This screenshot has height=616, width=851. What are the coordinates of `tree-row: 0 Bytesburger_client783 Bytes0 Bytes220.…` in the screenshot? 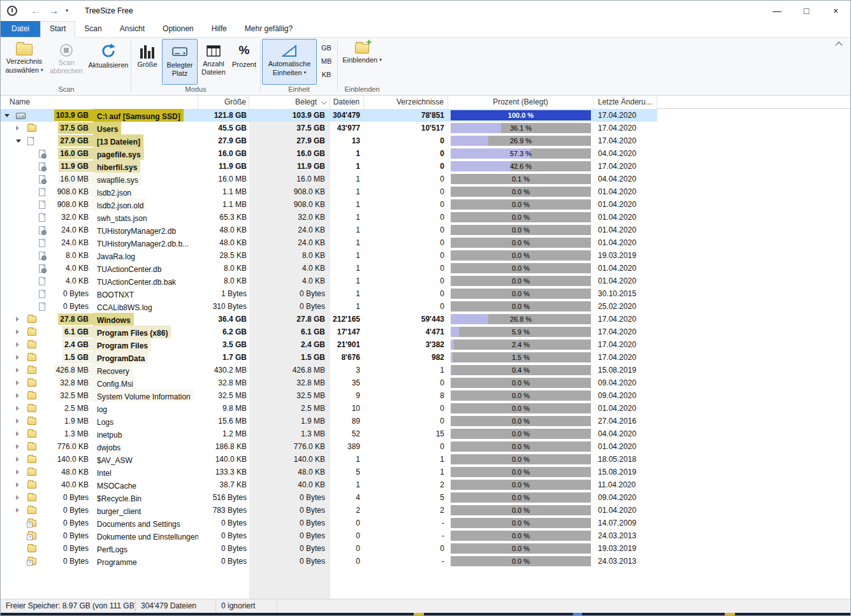 It's located at (329, 510).